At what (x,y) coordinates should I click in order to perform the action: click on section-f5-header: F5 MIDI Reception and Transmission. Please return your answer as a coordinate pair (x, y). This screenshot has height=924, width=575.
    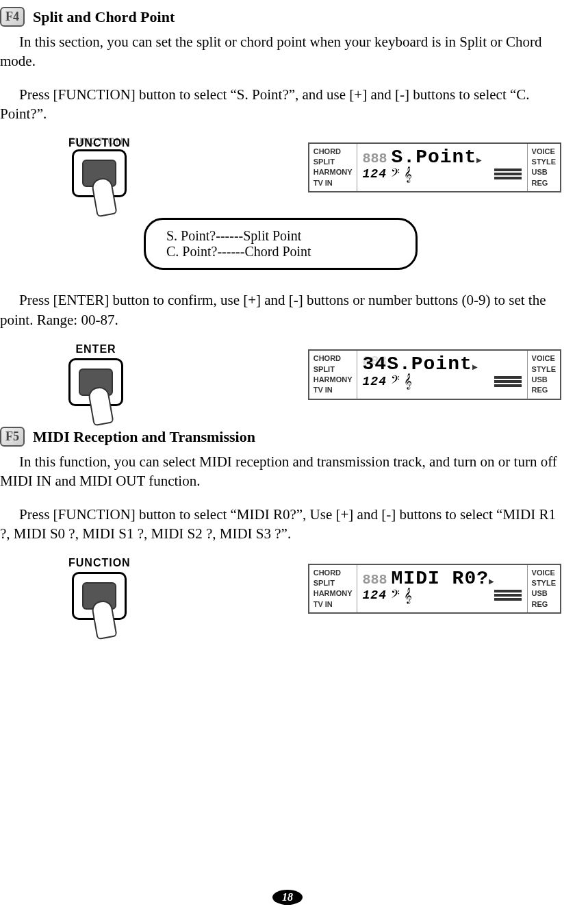
    Looking at the image, I should click on (281, 437).